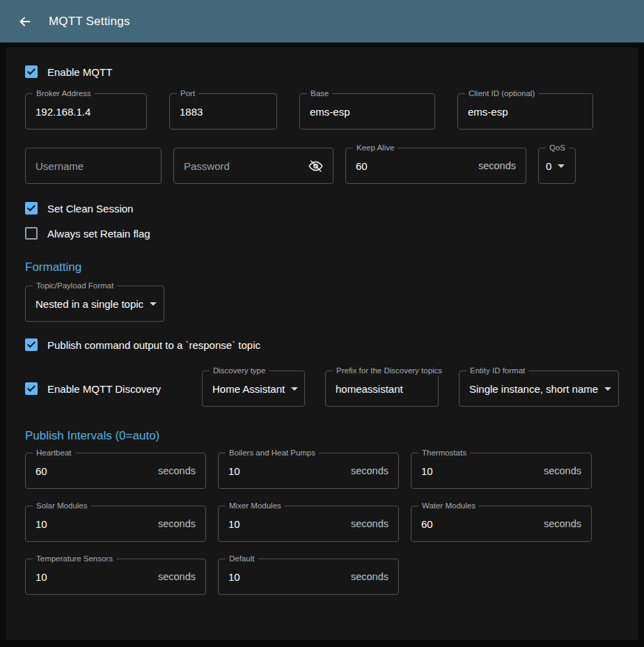 The height and width of the screenshot is (647, 644). I want to click on back-button, so click(25, 22).